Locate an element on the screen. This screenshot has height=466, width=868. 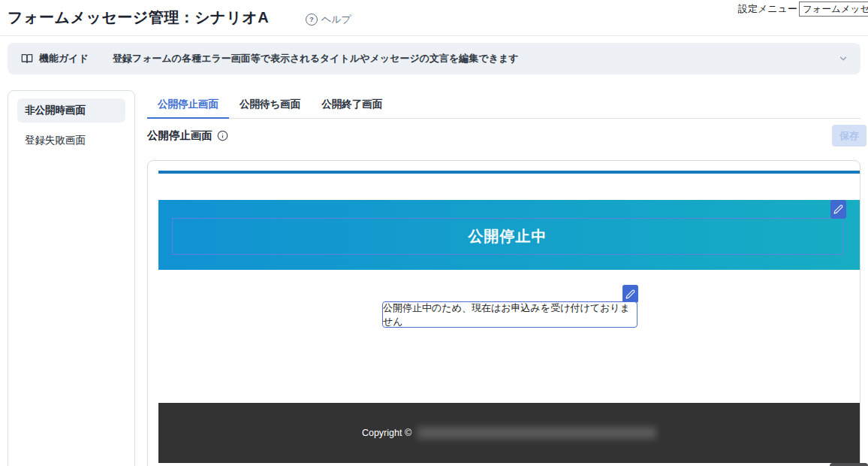
settings-menu-select: フォームメッセージ is located at coordinates (833, 9).